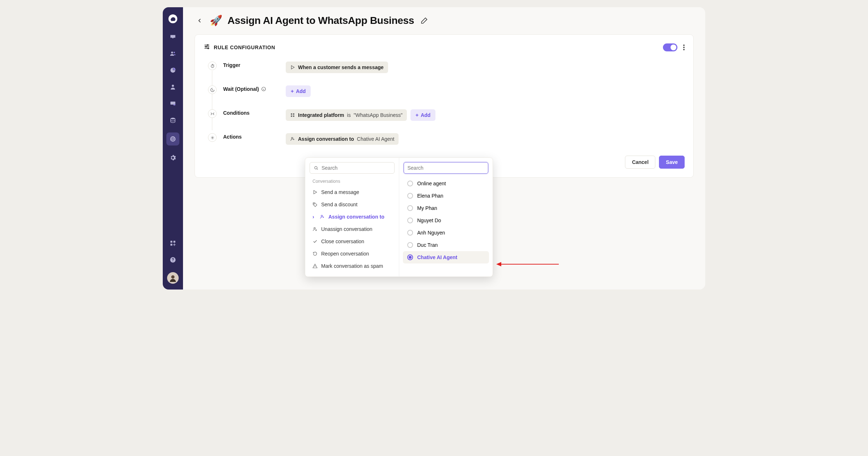 The width and height of the screenshot is (868, 456). Describe the element at coordinates (231, 65) in the screenshot. I see `trigger-label: Trigger` at that location.